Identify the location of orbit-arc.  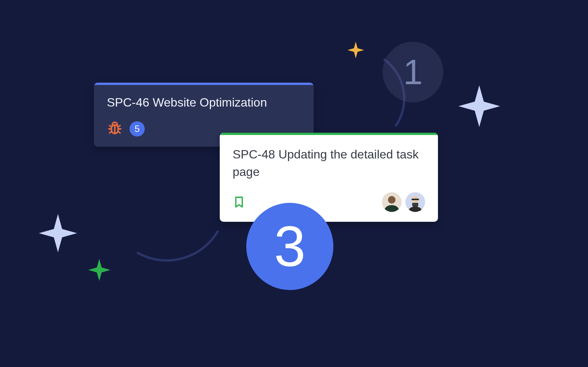
(167, 201).